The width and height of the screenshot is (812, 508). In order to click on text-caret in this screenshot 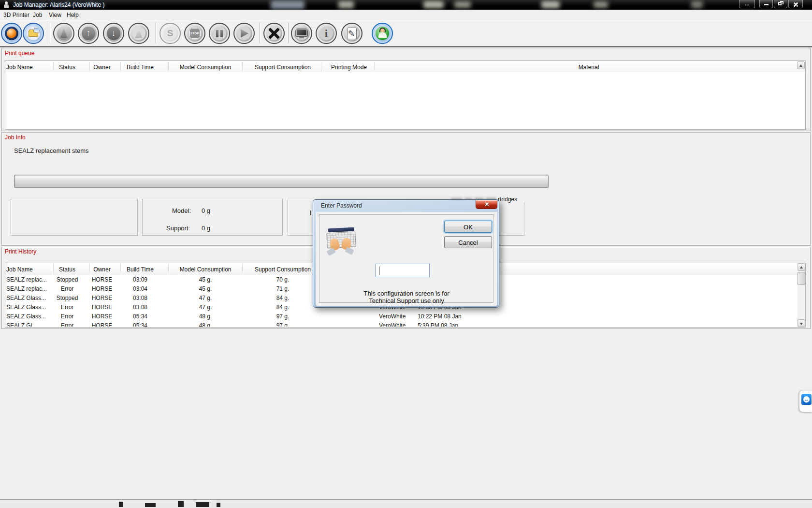, I will do `click(379, 271)`.